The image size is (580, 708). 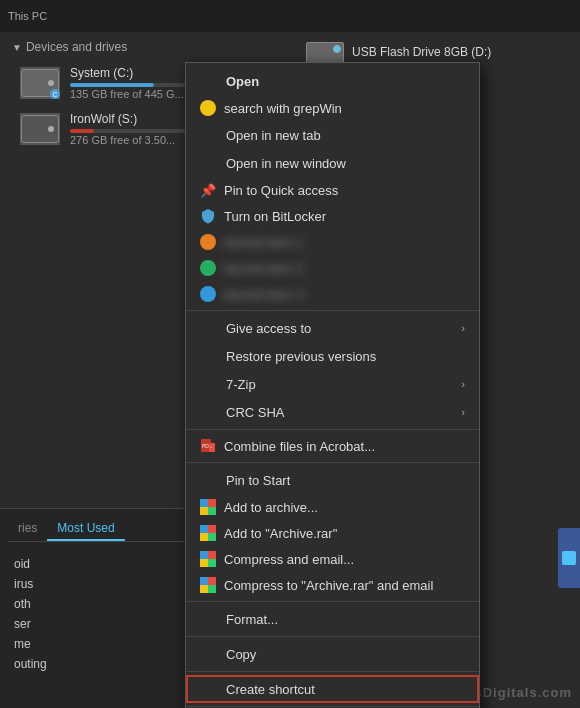 I want to click on menu-item-format: Format..., so click(x=332, y=619).